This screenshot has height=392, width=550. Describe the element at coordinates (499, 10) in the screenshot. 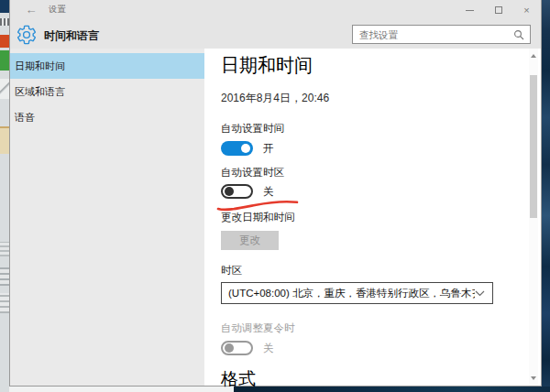

I see `maximize-icon` at that location.